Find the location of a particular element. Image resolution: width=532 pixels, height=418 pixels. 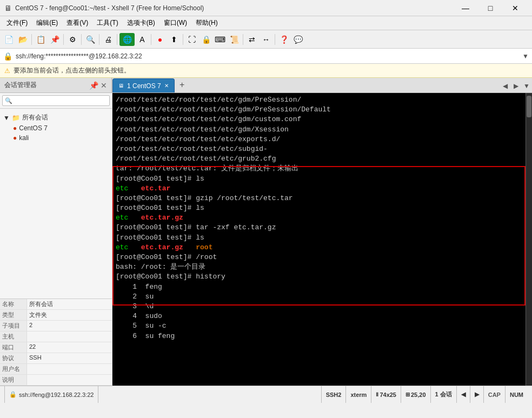

status-bar: 🔒 ssh://feng@192.168.22.3:22 SSH2 xterm … is located at coordinates (266, 394).